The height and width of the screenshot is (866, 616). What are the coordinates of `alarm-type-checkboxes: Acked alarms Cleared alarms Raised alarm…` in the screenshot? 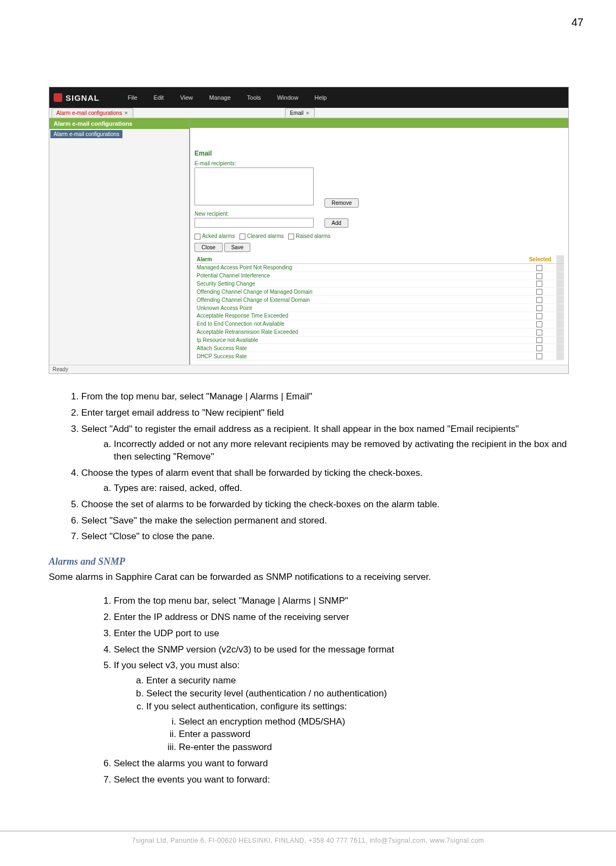 It's located at (379, 236).